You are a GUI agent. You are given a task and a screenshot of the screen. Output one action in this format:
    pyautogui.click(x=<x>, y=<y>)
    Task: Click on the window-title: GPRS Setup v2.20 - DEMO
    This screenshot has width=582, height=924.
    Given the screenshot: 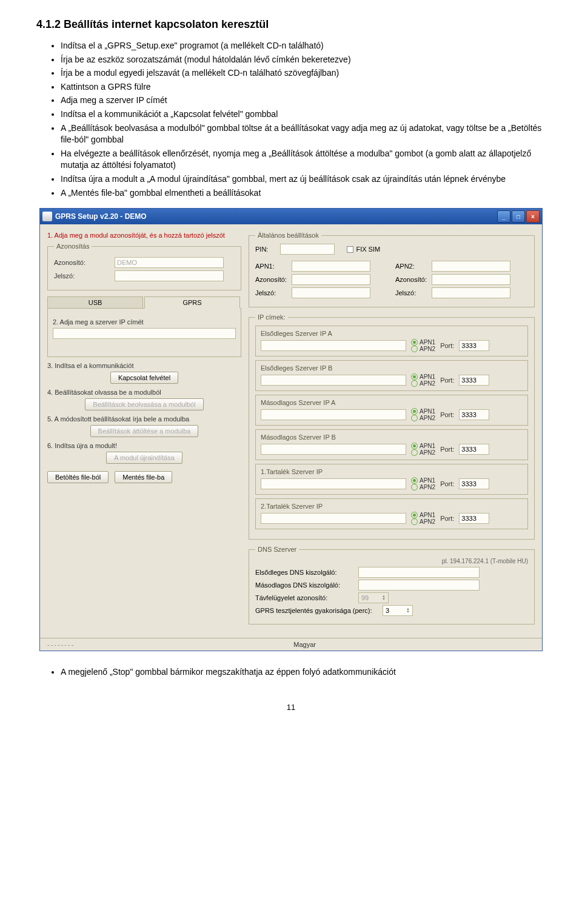 What is the action you would take?
    pyautogui.click(x=101, y=216)
    